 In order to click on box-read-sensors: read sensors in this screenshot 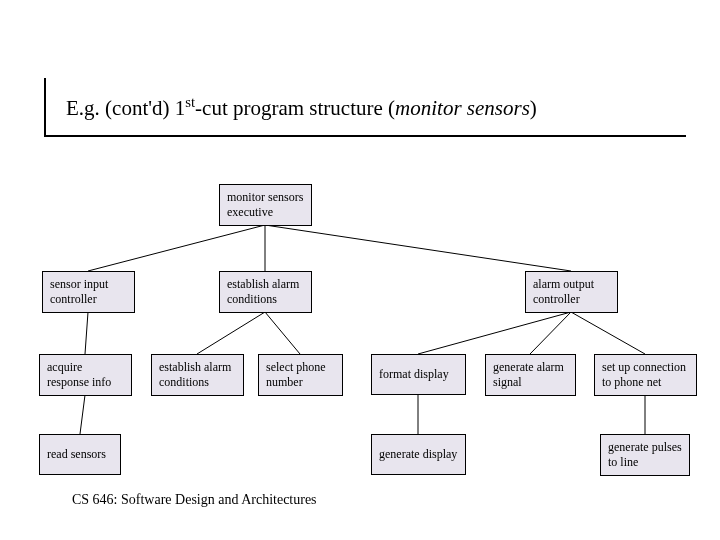, I will do `click(80, 454)`.